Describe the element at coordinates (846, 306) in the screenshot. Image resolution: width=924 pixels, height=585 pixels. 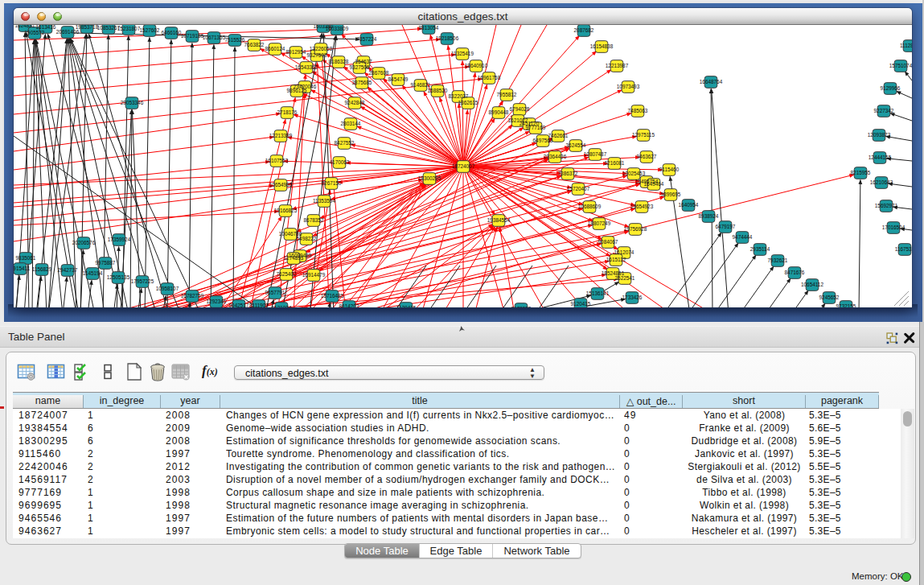
I see `svg-text: 9732155` at that location.